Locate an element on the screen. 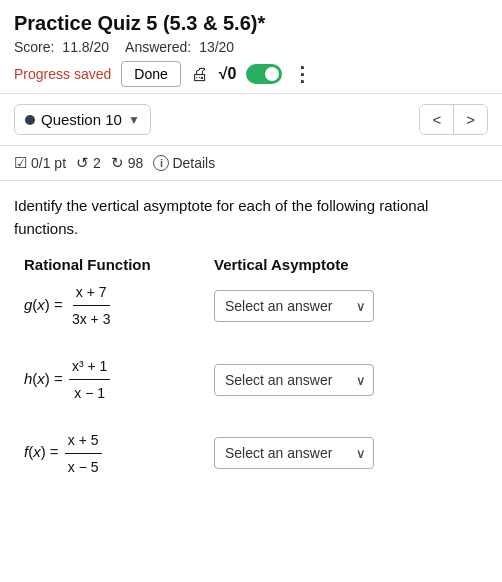 The image size is (502, 582). check-icon: ☑ is located at coordinates (20, 163).